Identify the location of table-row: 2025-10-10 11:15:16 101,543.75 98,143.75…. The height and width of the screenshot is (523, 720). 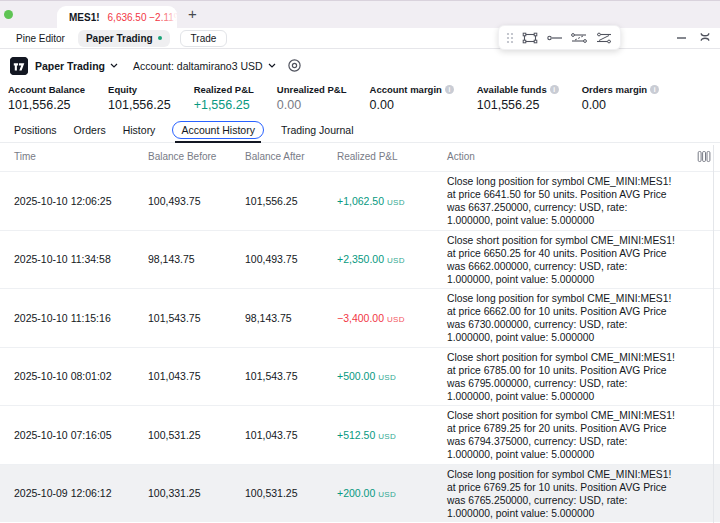
(360, 318).